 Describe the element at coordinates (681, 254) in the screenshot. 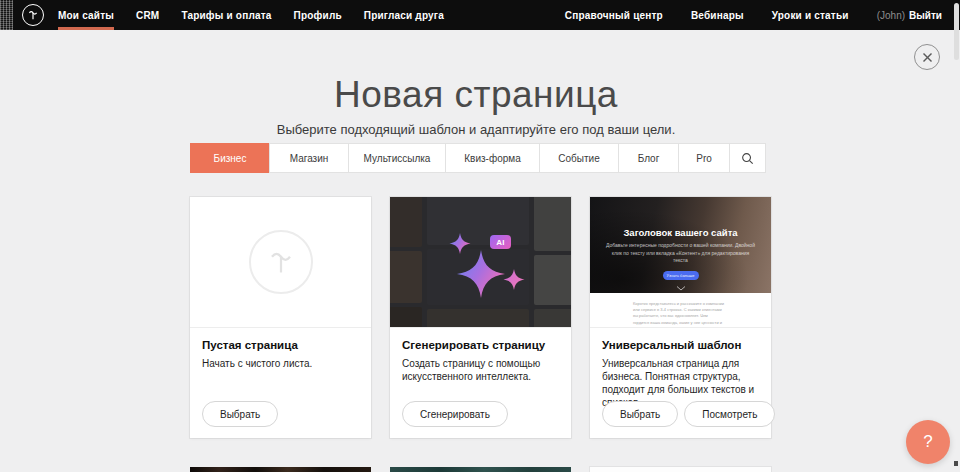

I see `preview-hero-subtitle: Добавьте интересные подробности о вашей …` at that location.